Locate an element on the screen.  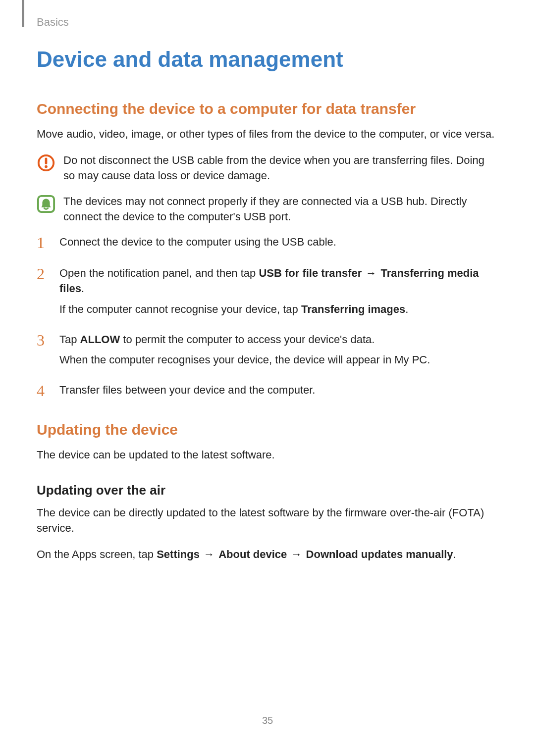
step-4-text: Transfer files between your device and t… is located at coordinates (187, 390).